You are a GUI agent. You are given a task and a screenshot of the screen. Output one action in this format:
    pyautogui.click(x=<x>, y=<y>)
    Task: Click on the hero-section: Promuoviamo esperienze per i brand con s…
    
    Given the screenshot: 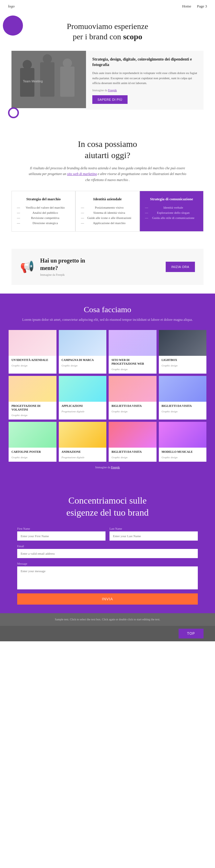 What is the action you would take?
    pyautogui.click(x=108, y=68)
    